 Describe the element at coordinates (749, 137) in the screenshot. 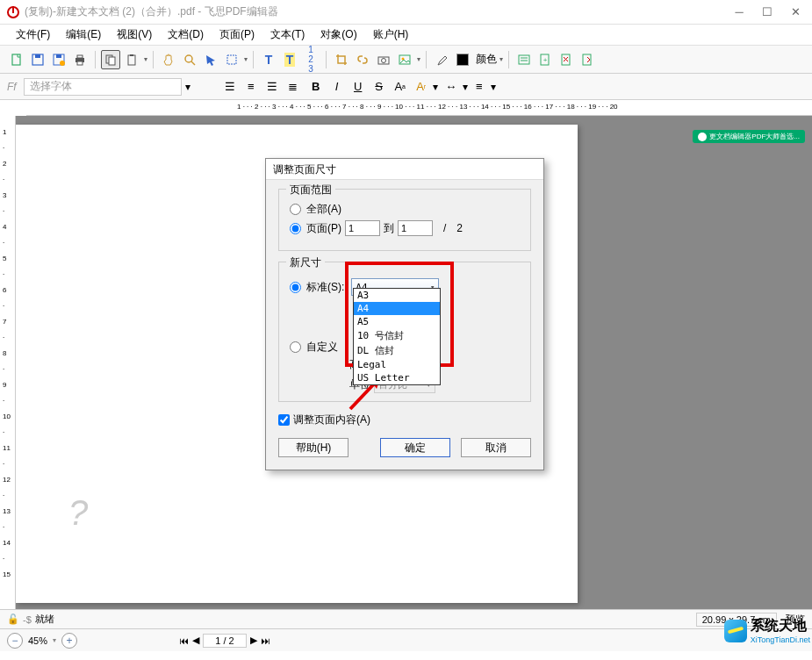

I see `promo-badge: 更文档编辑器PDF大师首选...` at that location.